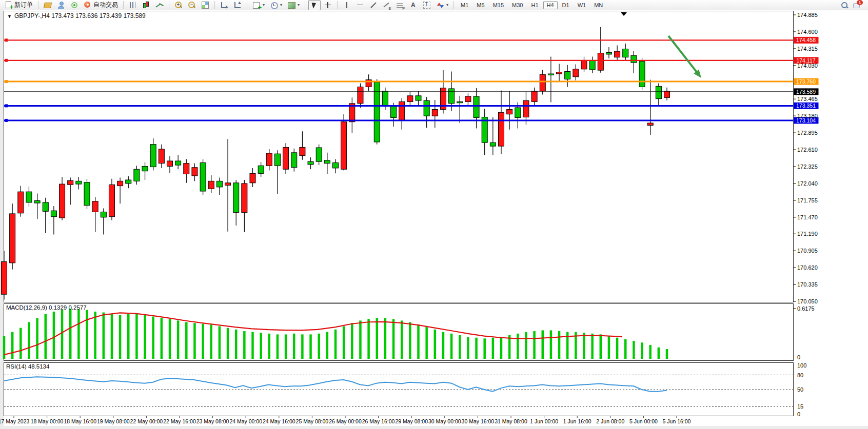  I want to click on time-tick-label: 30 May 00:00, so click(445, 421).